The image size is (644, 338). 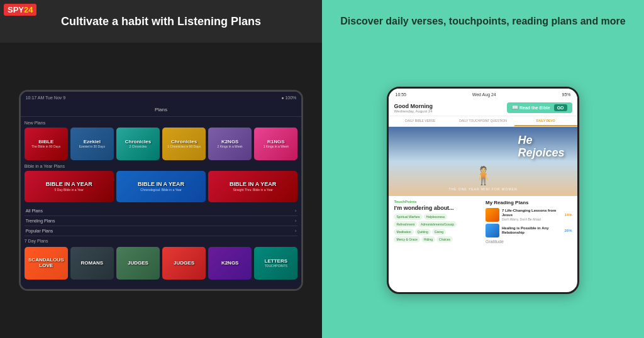 What do you see at coordinates (46, 142) in the screenshot?
I see `plan-title-bible: BIBLE` at bounding box center [46, 142].